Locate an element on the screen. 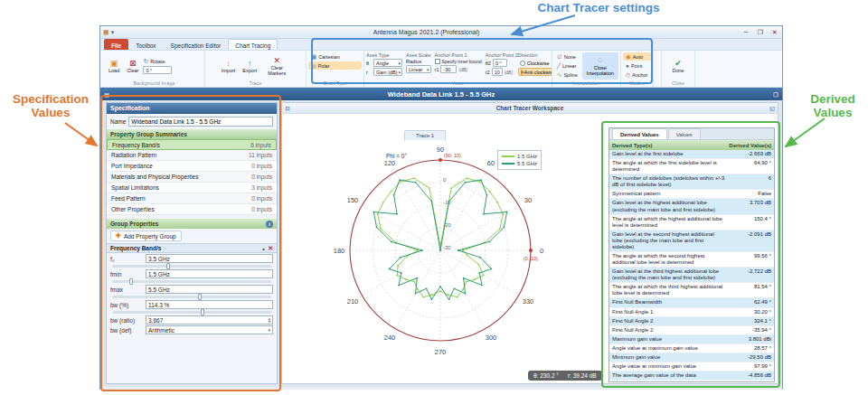  close-button: ✕ is located at coordinates (775, 33).